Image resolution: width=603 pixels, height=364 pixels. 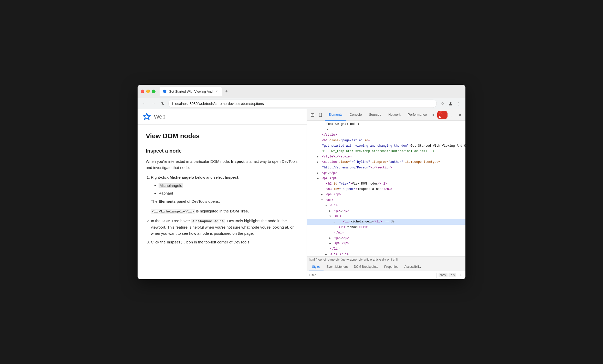 I want to click on traffic-lights, so click(x=148, y=91).